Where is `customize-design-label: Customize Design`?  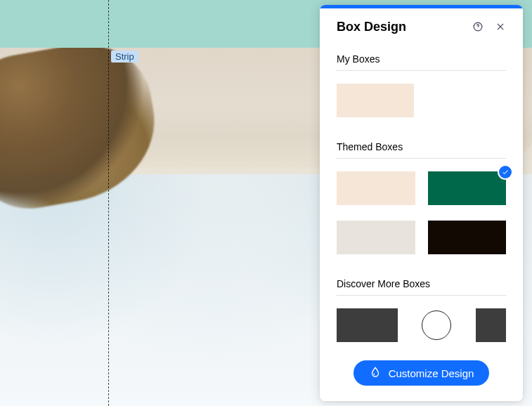
customize-design-label: Customize Design is located at coordinates (432, 374).